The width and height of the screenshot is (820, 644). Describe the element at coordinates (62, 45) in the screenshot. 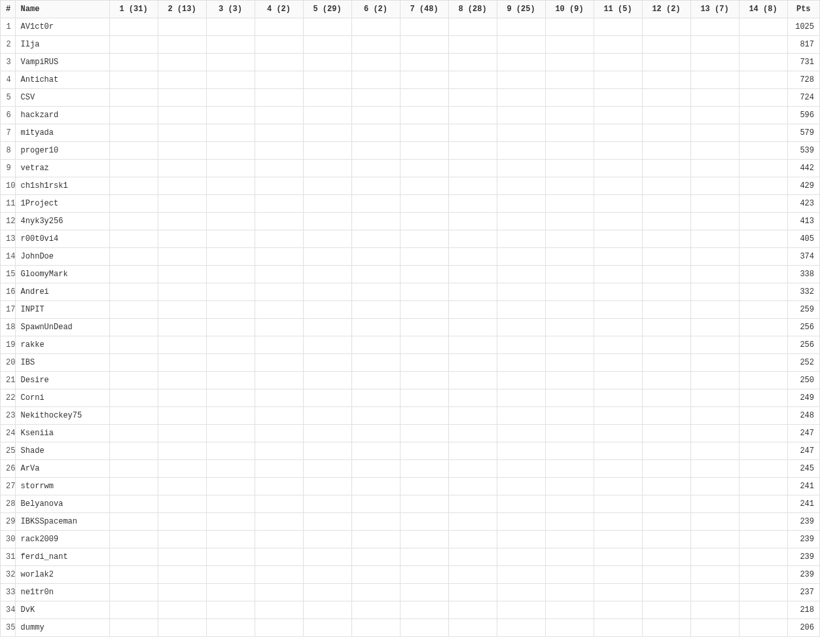

I see `cell-name: Ilja` at that location.